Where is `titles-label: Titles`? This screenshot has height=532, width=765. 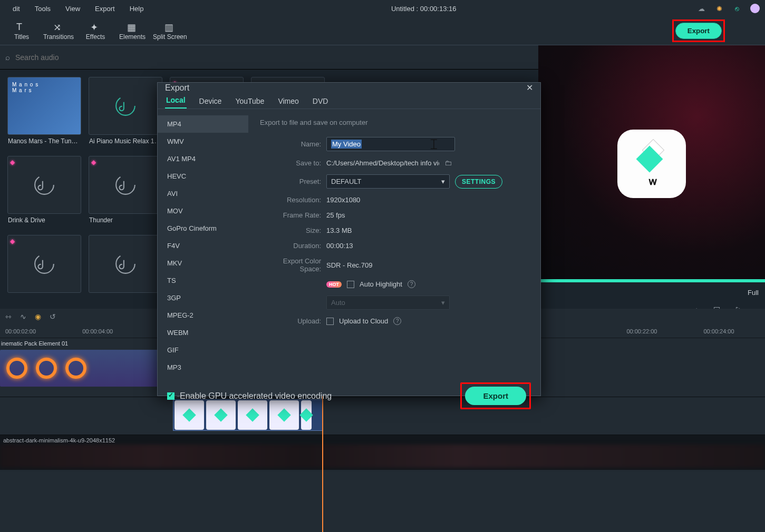 titles-label: Titles is located at coordinates (22, 37).